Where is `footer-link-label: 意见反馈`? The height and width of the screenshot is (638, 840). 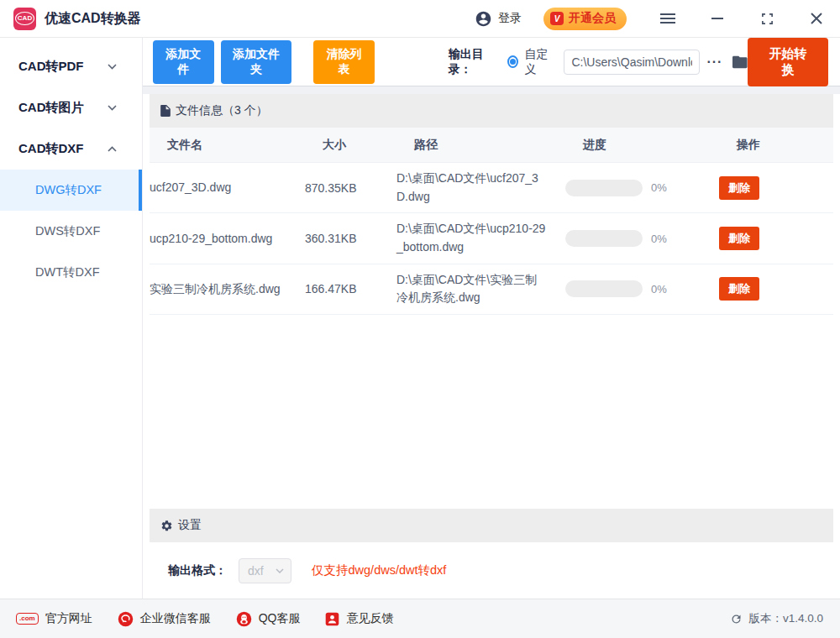 footer-link-label: 意见反馈 is located at coordinates (370, 619).